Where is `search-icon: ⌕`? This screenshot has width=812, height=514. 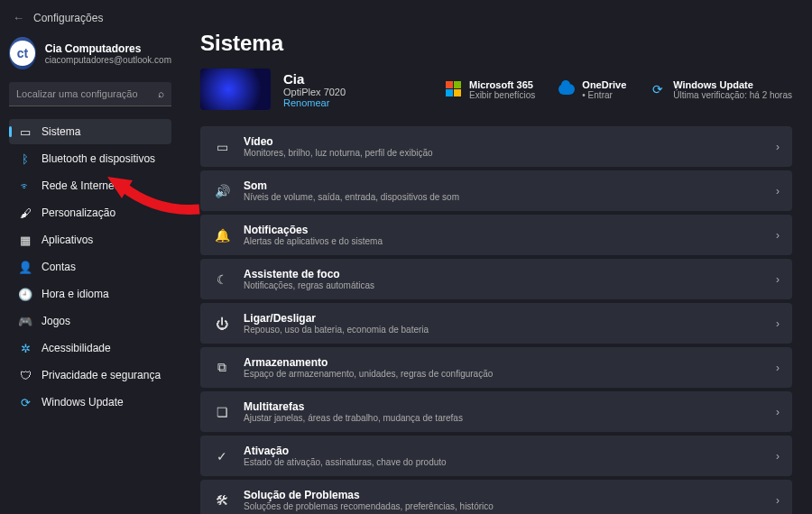
search-icon: ⌕ is located at coordinates (161, 94).